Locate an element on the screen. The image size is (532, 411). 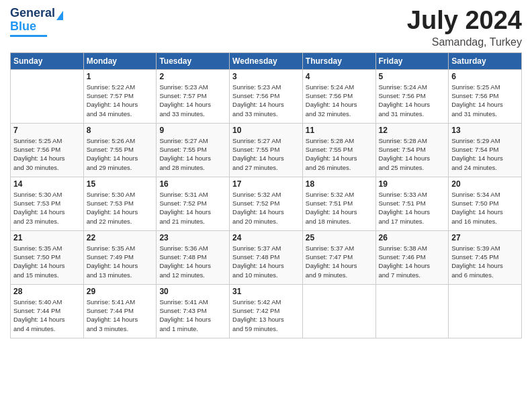
day-info: Sunrise: 5:36 AM Sunset: 7:48 PM Dayligh… is located at coordinates (193, 262).